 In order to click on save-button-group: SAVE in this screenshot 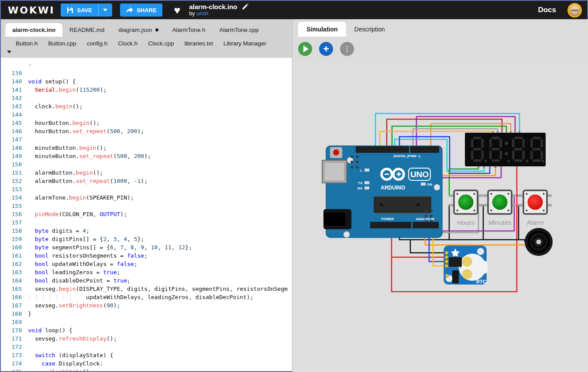, I will do `click(86, 10)`.